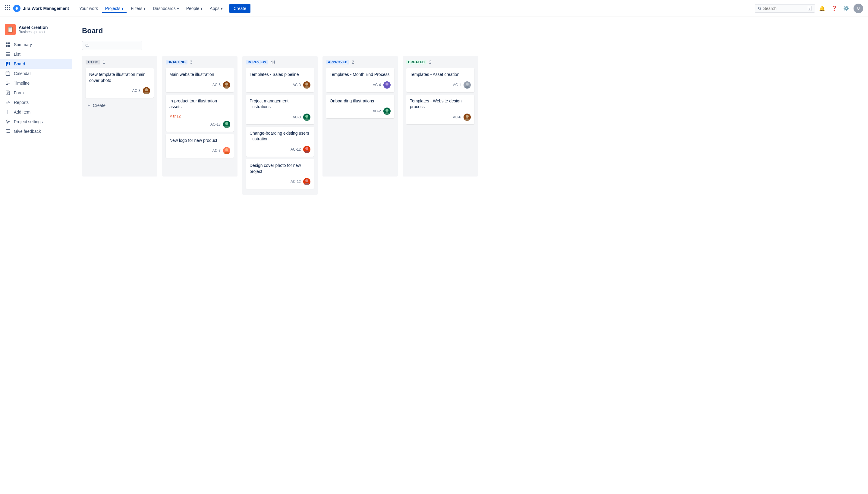 This screenshot has width=868, height=494. Describe the element at coordinates (440, 85) in the screenshot. I see `card-footer-ac1: AC-1` at that location.